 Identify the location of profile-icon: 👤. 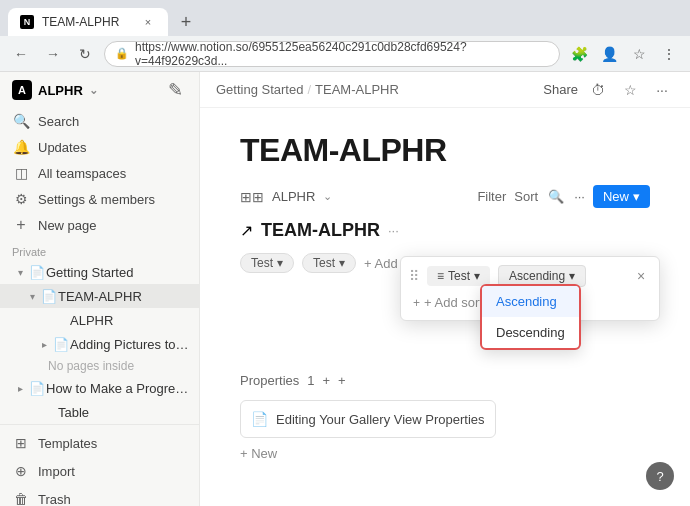
(609, 54).